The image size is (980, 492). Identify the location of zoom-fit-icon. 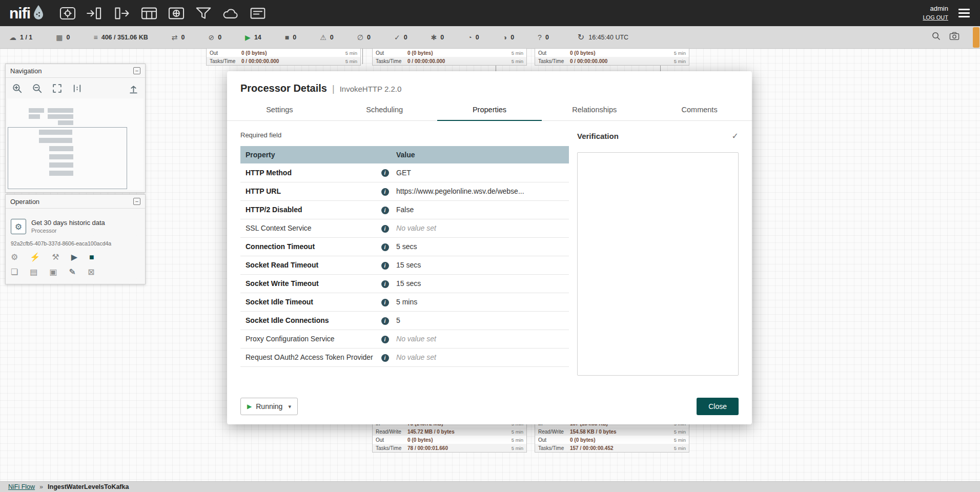
(57, 88).